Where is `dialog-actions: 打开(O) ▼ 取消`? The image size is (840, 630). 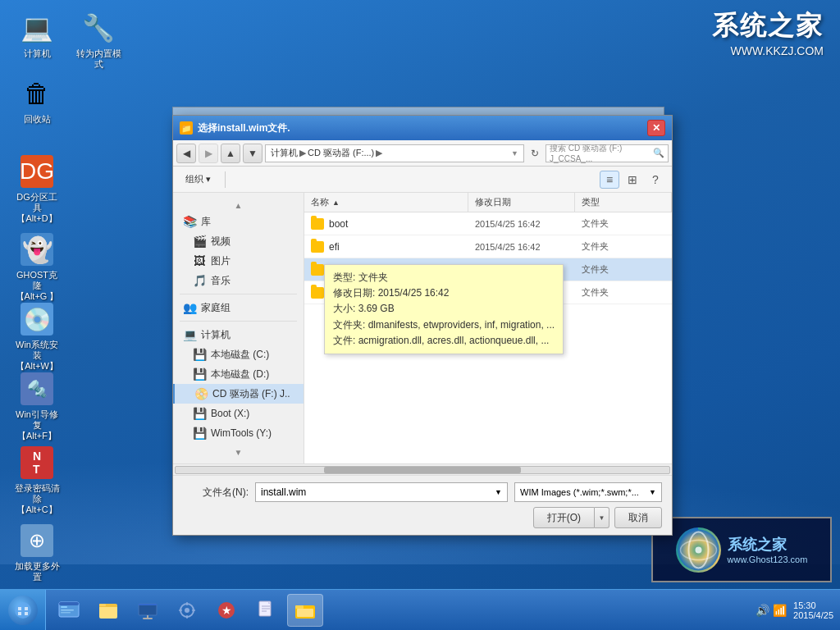
dialog-actions: 打开(O) ▼ 取消 is located at coordinates (422, 518).